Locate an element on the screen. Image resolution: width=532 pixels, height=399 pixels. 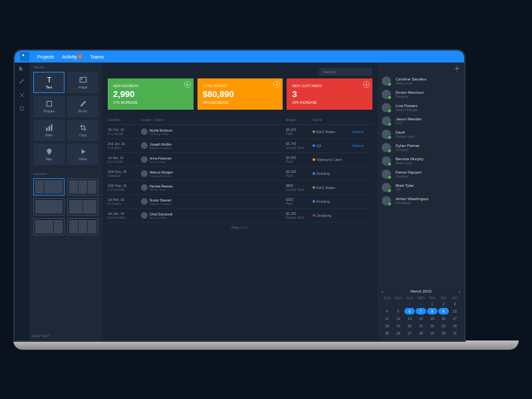
team-member: Lina PowersSales Manager is located at coordinates (421, 108).